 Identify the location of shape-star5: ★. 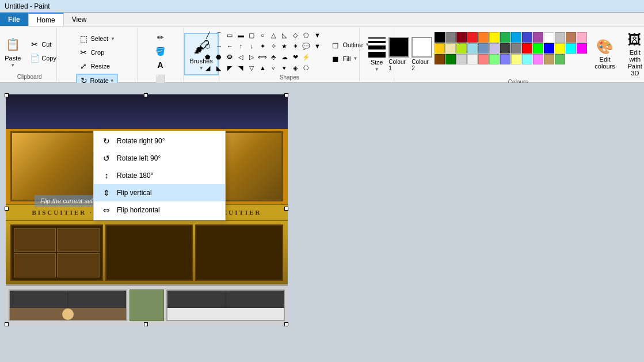
(284, 46).